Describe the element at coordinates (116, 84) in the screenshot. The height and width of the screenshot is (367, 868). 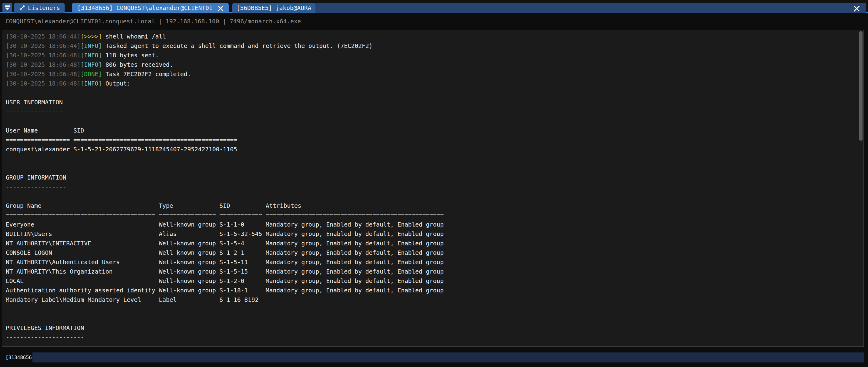
I see `log-message: Output:` at that location.